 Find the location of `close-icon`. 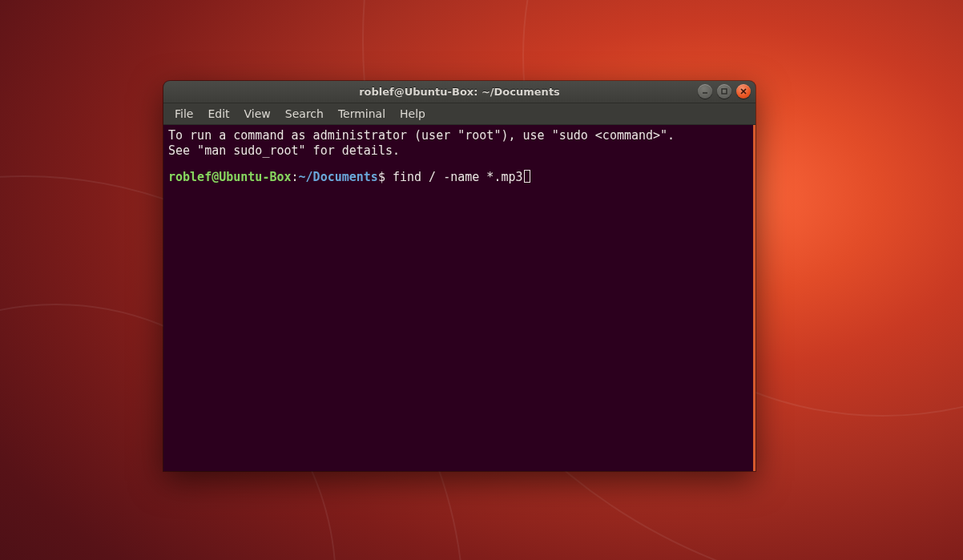

close-icon is located at coordinates (743, 91).